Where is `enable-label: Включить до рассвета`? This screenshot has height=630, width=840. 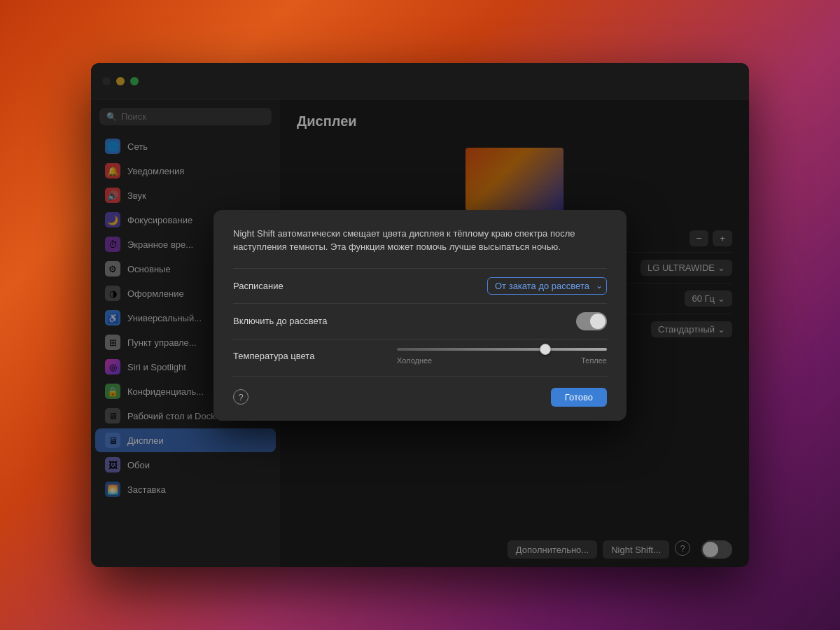
enable-label: Включить до рассвета is located at coordinates (280, 321).